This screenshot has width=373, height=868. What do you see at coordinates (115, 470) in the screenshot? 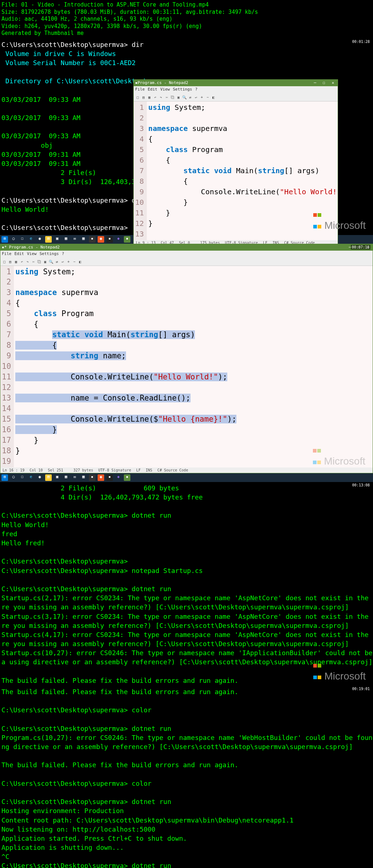
I see `status-cell: UTF-8 Signature` at bounding box center [115, 470].